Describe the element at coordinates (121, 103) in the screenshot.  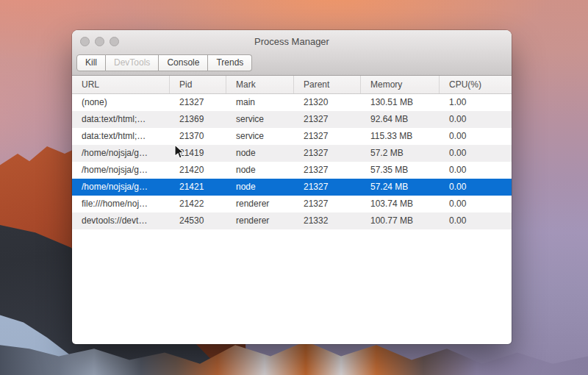
I see `table-cell: (none)` at that location.